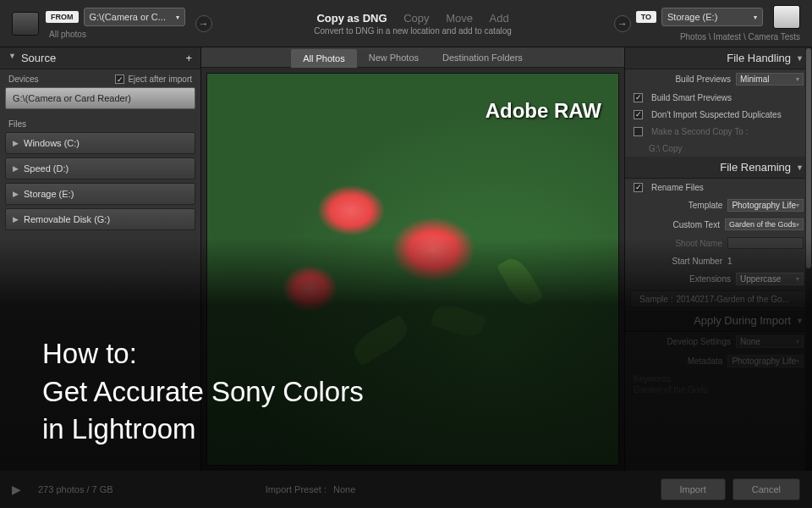 This screenshot has width=812, height=508. Describe the element at coordinates (100, 143) in the screenshot. I see `drive-windows: ▶Windows (C:)` at that location.